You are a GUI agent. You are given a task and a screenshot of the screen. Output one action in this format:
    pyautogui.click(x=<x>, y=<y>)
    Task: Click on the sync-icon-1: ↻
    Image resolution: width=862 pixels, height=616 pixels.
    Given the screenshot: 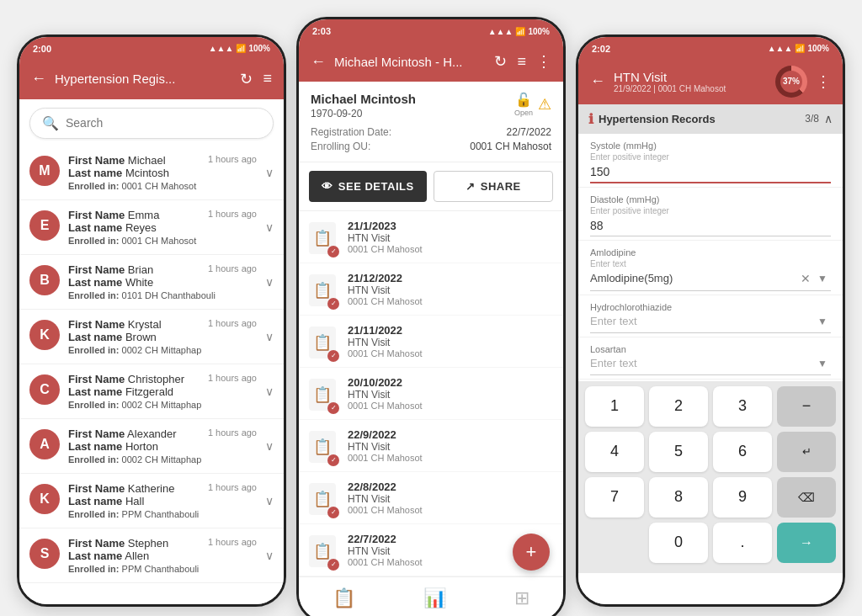 What is the action you would take?
    pyautogui.click(x=246, y=79)
    